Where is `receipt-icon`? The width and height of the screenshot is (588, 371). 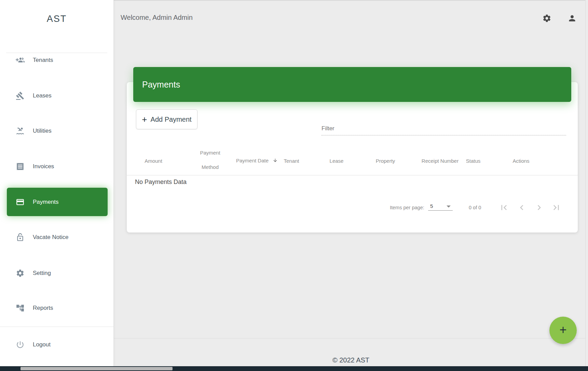 receipt-icon is located at coordinates (20, 167).